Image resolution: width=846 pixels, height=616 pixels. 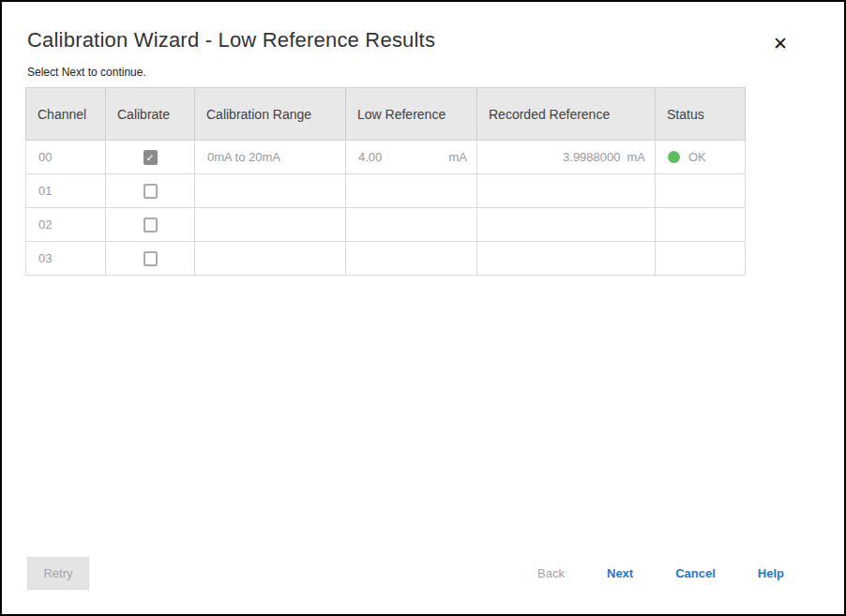 I want to click on column-header-calibration-range: Calibration Range, so click(x=270, y=114).